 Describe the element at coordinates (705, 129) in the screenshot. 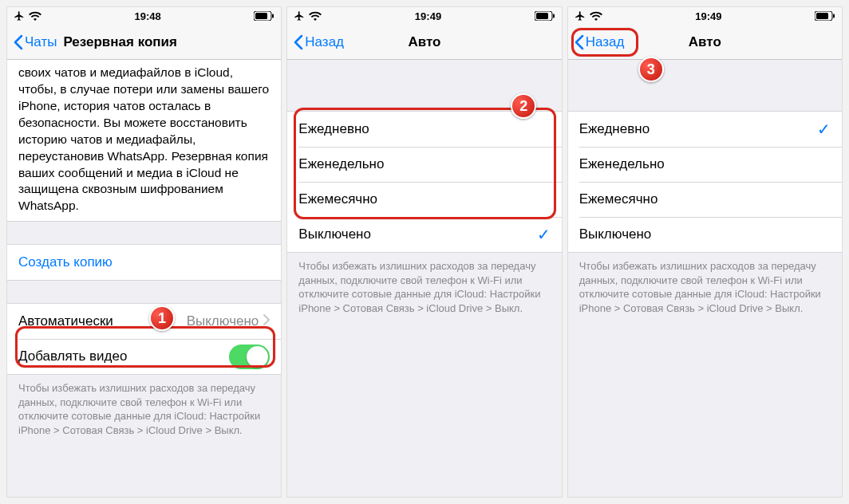

I see `option-daily: Ежедневно ✓` at that location.